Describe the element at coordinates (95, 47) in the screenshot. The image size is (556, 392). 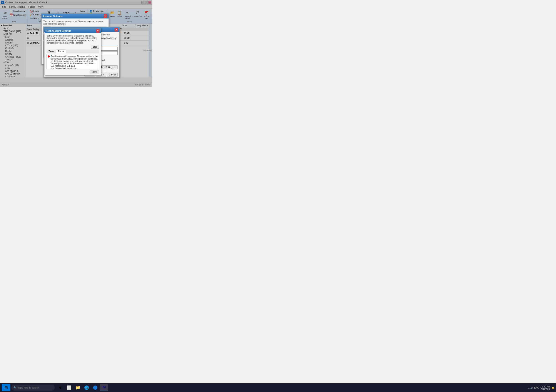
I see `stop-button: Stop` at that location.